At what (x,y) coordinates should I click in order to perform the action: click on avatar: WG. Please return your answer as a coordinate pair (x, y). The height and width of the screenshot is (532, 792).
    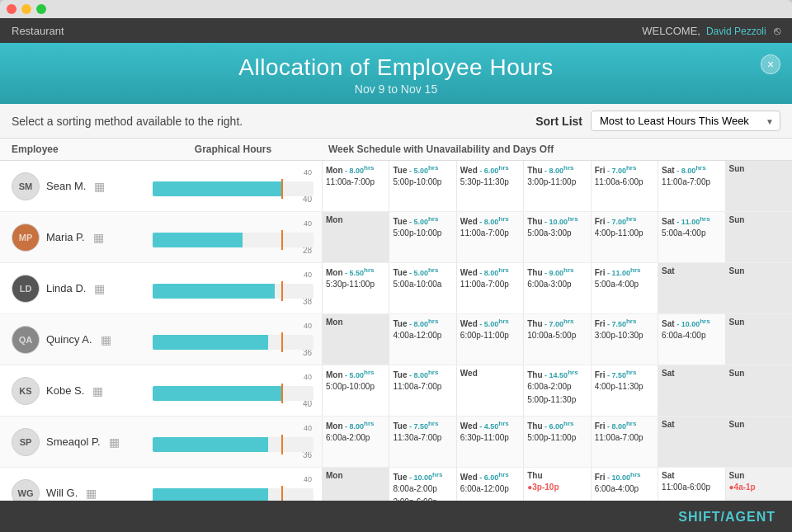
    Looking at the image, I should click on (26, 490).